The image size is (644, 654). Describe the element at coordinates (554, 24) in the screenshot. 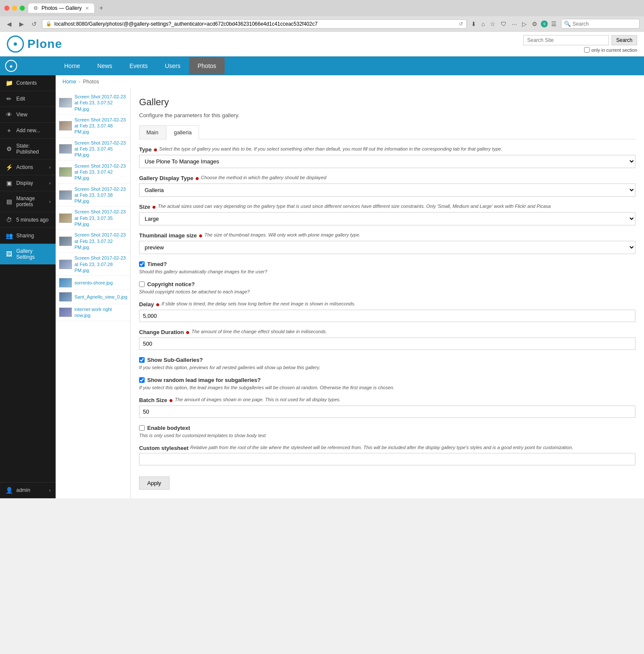

I see `menu-icon: ☰` at that location.